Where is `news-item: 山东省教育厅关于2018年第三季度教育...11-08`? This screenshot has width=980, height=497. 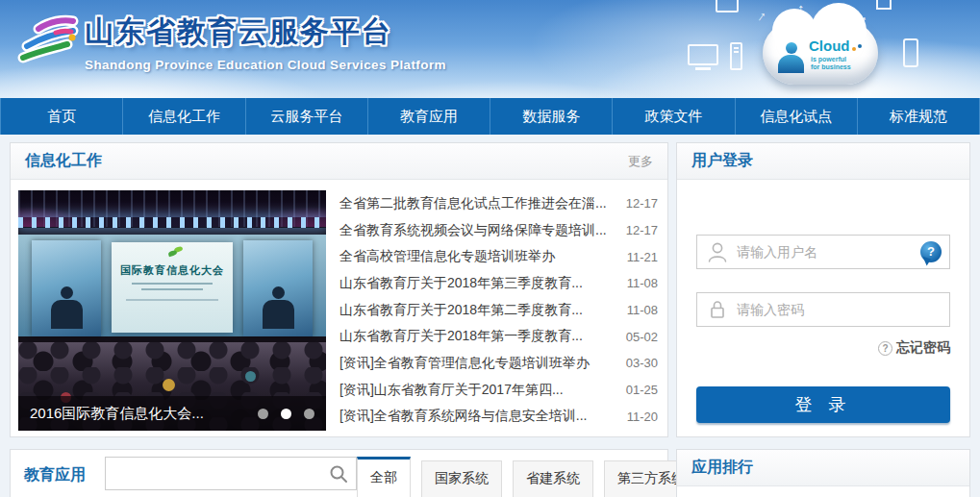 news-item: 山东省教育厅关于2018年第三季度教育...11-08 is located at coordinates (498, 284).